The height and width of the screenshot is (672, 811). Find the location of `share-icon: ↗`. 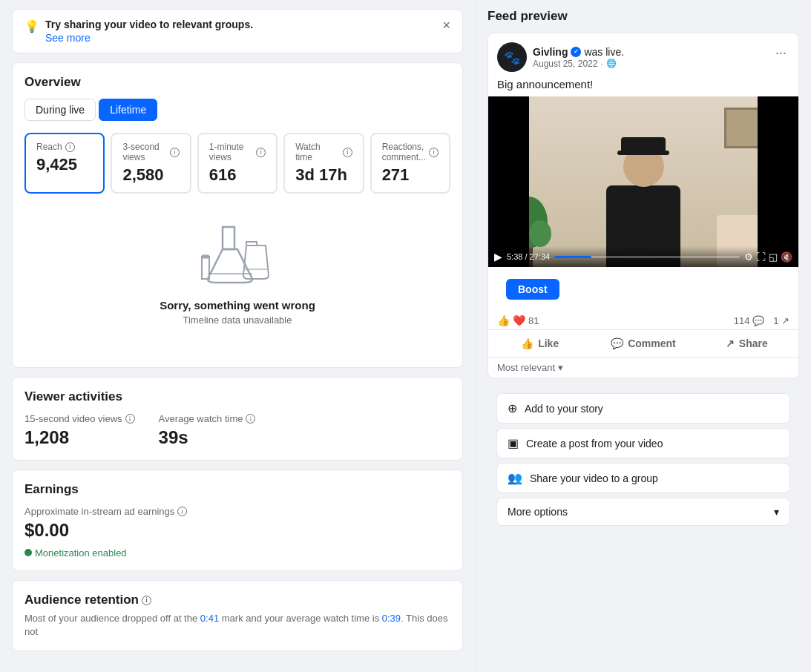

share-icon: ↗ is located at coordinates (730, 343).